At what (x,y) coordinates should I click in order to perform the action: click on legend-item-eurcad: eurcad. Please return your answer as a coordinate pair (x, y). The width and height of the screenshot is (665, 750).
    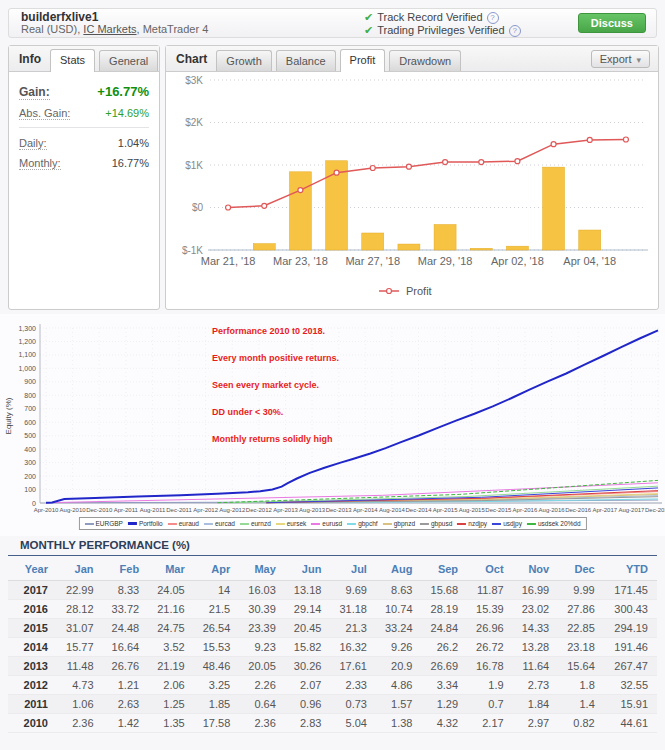
    Looking at the image, I should click on (220, 524).